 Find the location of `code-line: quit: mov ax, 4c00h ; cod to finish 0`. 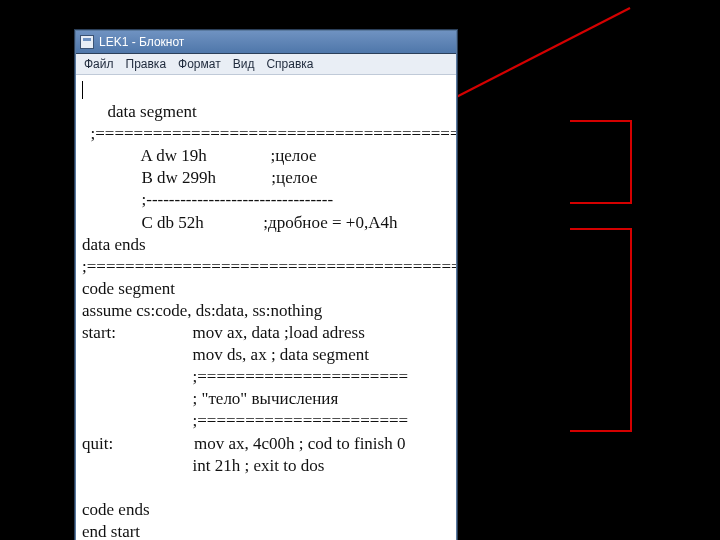

code-line: quit: mov ax, 4c00h ; cod to finish 0 is located at coordinates (244, 444).